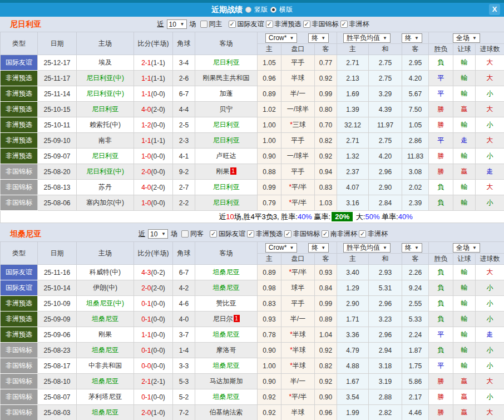 The image size is (504, 420). Describe the element at coordinates (298, 335) in the screenshot. I see `handicap-cell: *半球` at that location.